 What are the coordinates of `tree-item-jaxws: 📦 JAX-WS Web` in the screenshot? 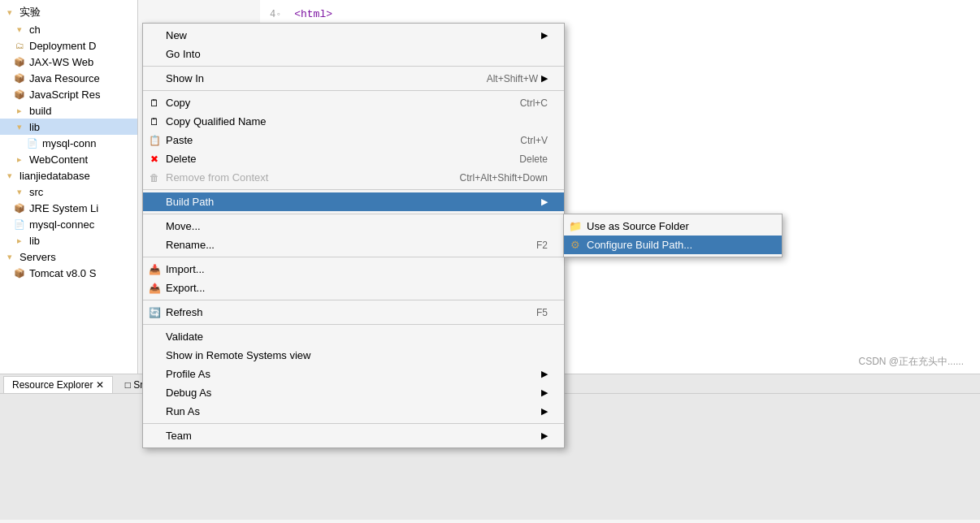 It's located at (68, 62).